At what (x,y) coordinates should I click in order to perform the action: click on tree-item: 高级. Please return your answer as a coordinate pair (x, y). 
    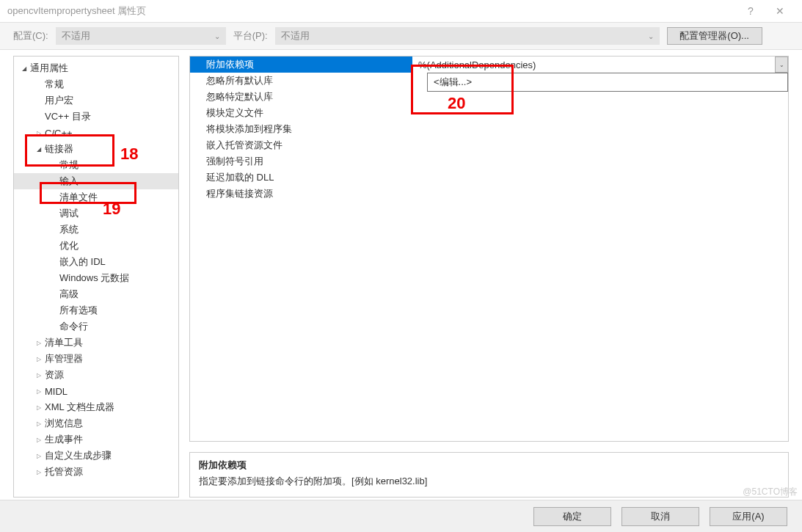
    Looking at the image, I should click on (96, 294).